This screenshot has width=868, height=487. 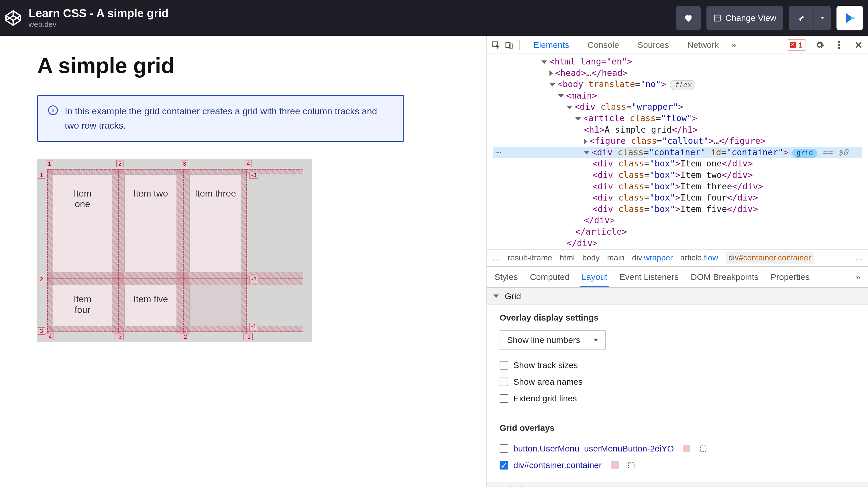 I want to click on grid-demo: 1 2 3 4 1 2 3 -3 -2 -1 -4 -3 -2 -1, so click(x=175, y=251).